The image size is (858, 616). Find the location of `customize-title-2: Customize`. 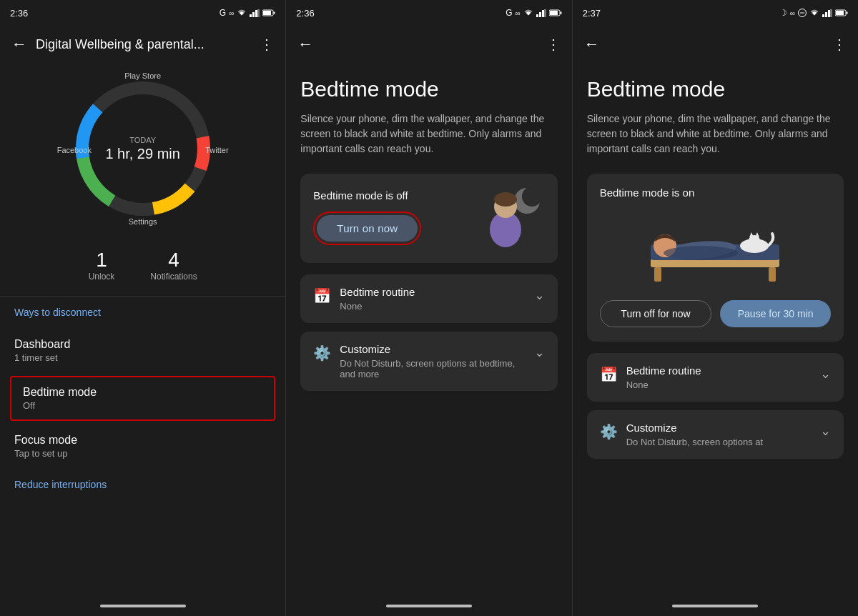

customize-title-2: Customize is located at coordinates (432, 349).